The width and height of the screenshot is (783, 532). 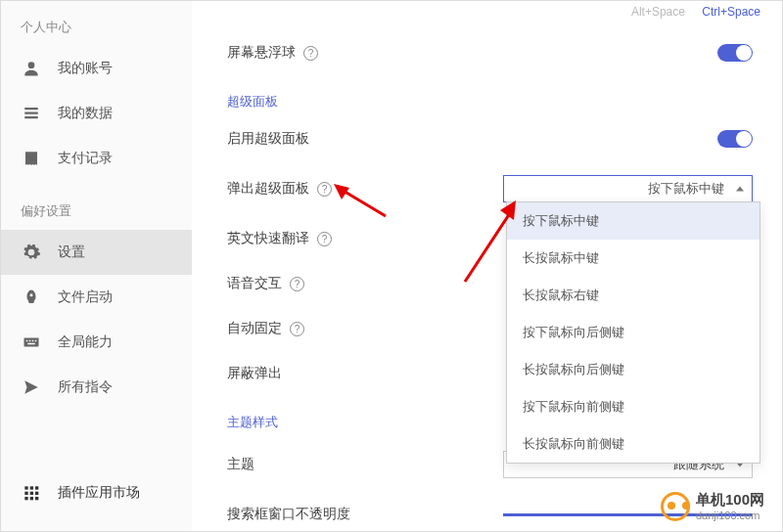 What do you see at coordinates (31, 68) in the screenshot?
I see `user-icon` at bounding box center [31, 68].